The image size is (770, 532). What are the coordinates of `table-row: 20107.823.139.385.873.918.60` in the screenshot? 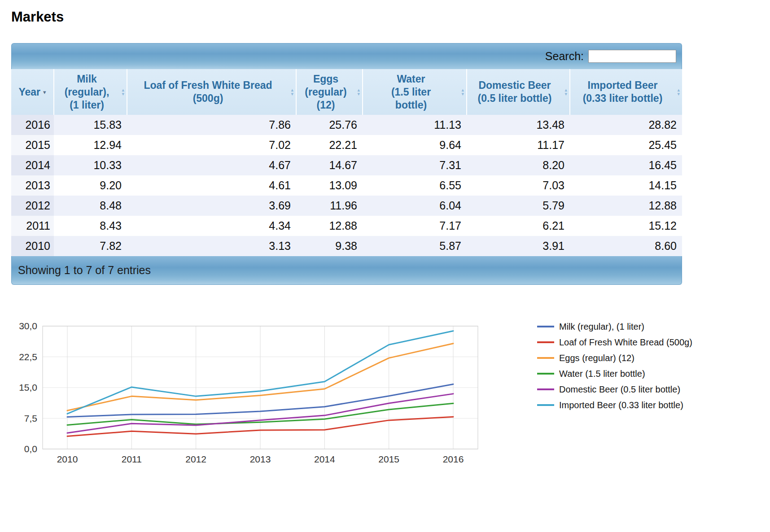 It's located at (346, 246).